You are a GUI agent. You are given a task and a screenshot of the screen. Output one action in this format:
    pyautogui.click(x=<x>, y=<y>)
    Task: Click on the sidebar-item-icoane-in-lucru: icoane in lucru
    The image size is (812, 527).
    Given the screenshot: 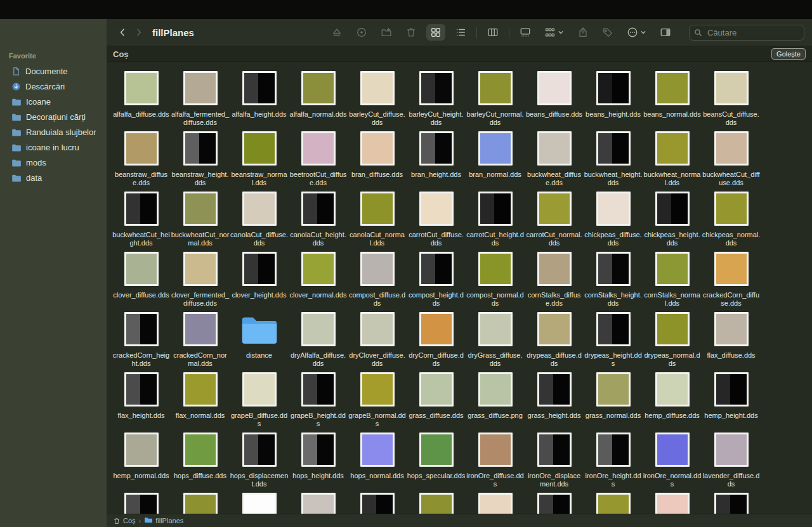 What is the action you would take?
    pyautogui.click(x=53, y=147)
    